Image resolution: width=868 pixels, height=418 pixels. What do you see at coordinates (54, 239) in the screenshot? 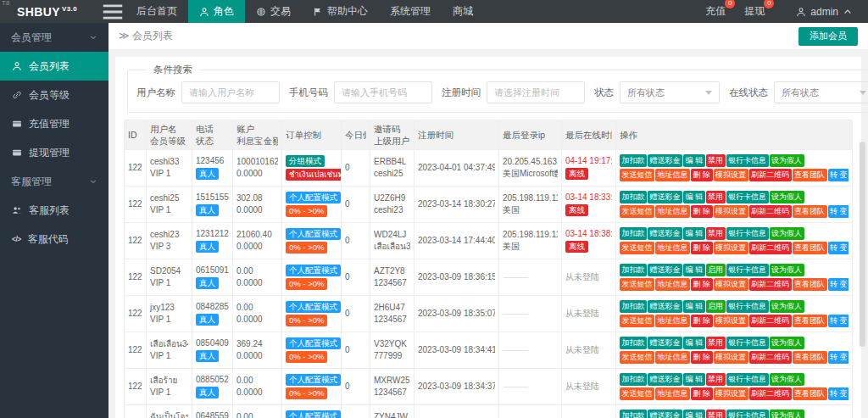
I see `sidebar-item: </>客服代码` at bounding box center [54, 239].